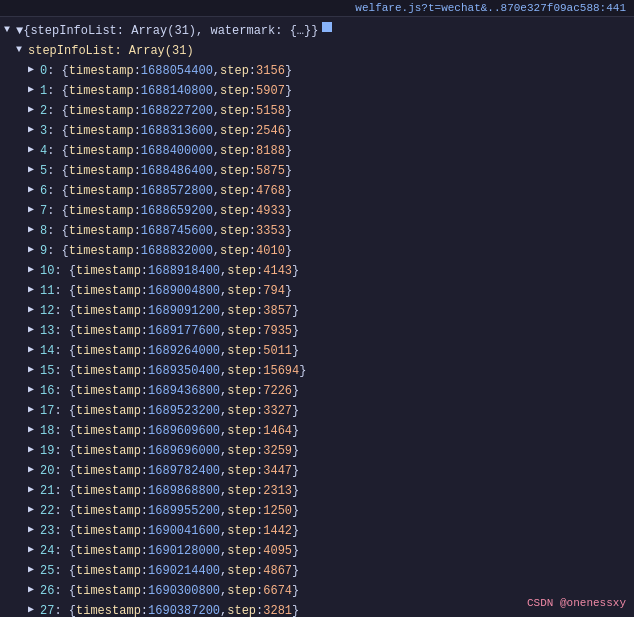  Describe the element at coordinates (317, 151) in the screenshot. I see `list-item: 4 : { timestamp : 1688400000 , step : 81…` at that location.